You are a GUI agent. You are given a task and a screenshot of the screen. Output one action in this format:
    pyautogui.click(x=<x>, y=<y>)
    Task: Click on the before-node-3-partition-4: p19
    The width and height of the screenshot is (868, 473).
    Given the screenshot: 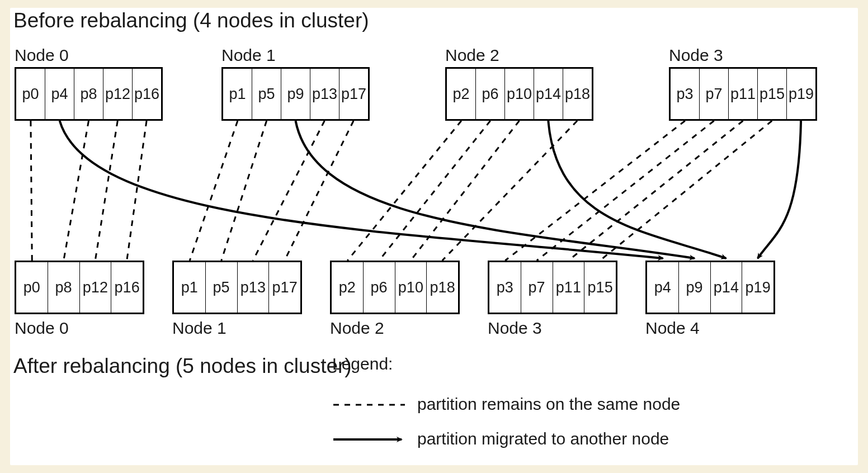 What is the action you would take?
    pyautogui.click(x=801, y=94)
    